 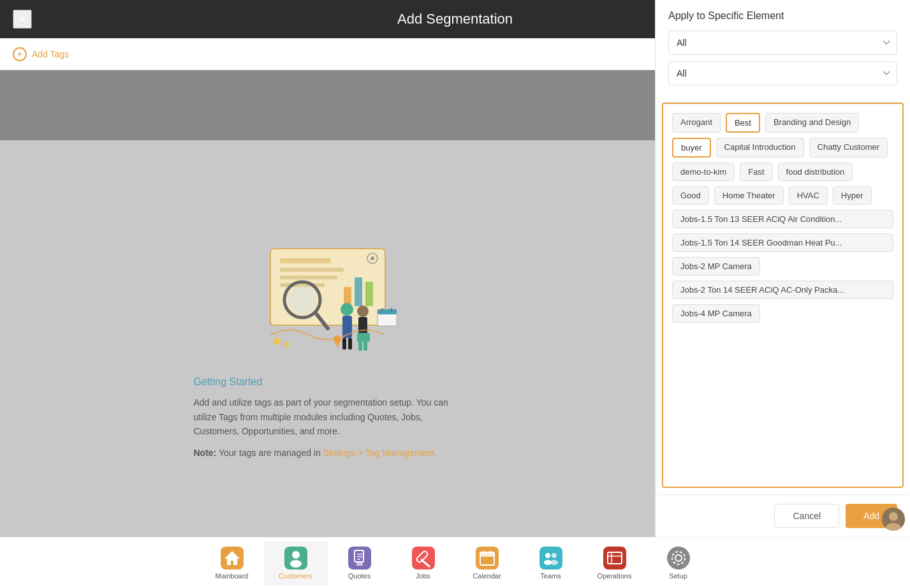 I want to click on dropdown2-container: All, so click(x=783, y=73).